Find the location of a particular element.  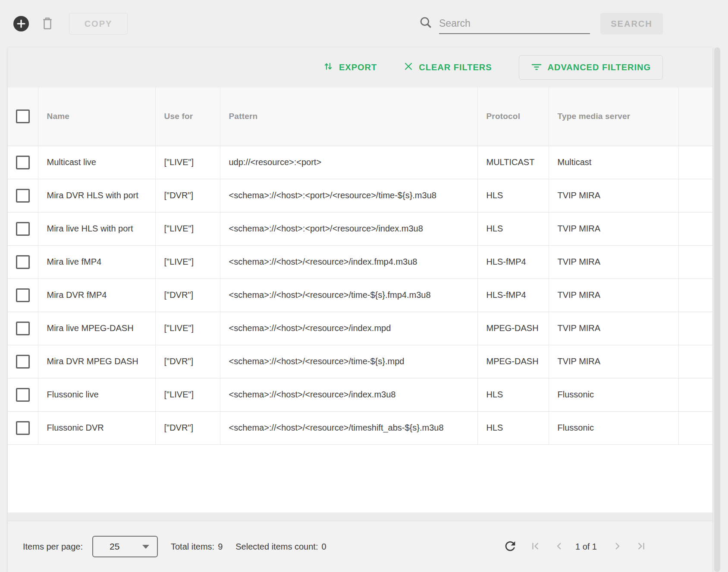

selected-items-value: 0 is located at coordinates (323, 547).